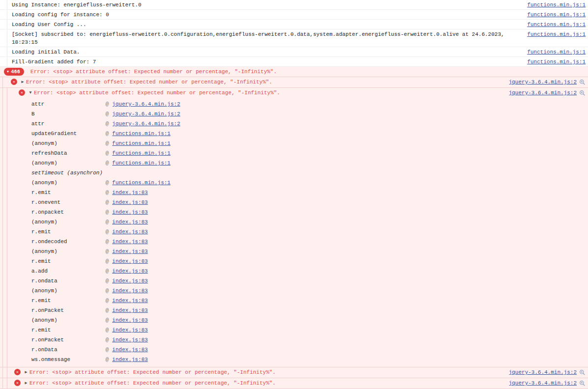 The height and width of the screenshot is (389, 588). I want to click on stack-function-name: r.onData, so click(69, 350).